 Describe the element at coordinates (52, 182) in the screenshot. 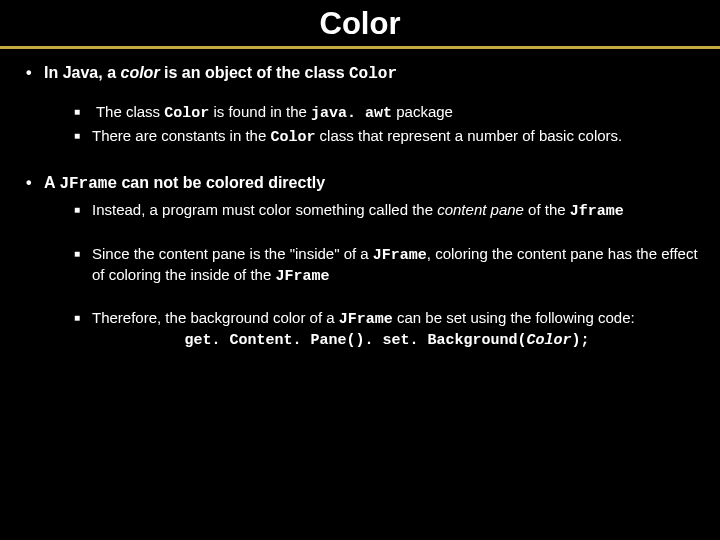

I see `text-run: A` at that location.